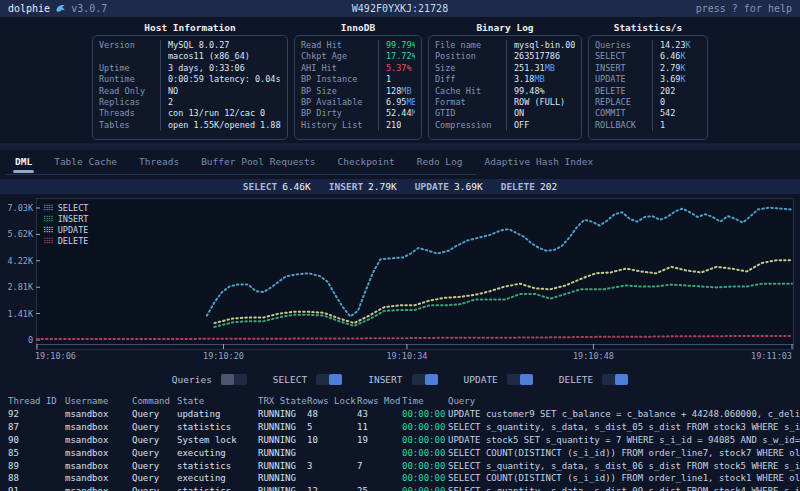  Describe the element at coordinates (154, 428) in the screenshot. I see `cell-command: Query` at that location.